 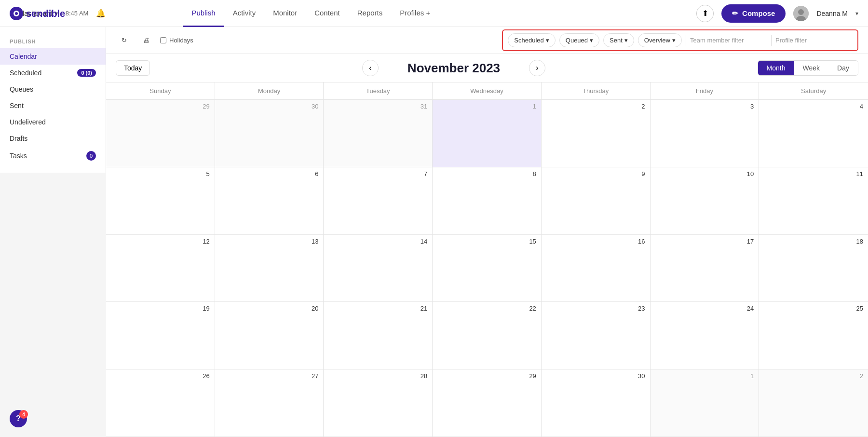 I want to click on calendar-cell: 17, so click(x=705, y=269).